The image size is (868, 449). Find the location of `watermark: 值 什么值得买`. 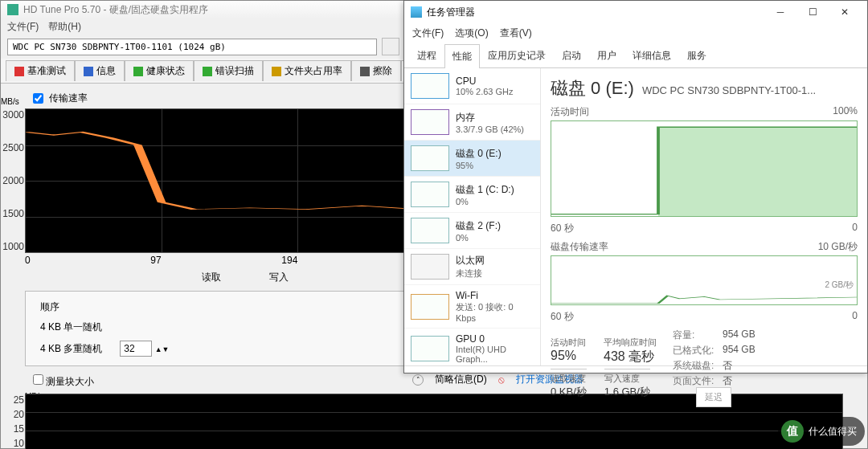

watermark: 值 什么值得买 is located at coordinates (821, 431).